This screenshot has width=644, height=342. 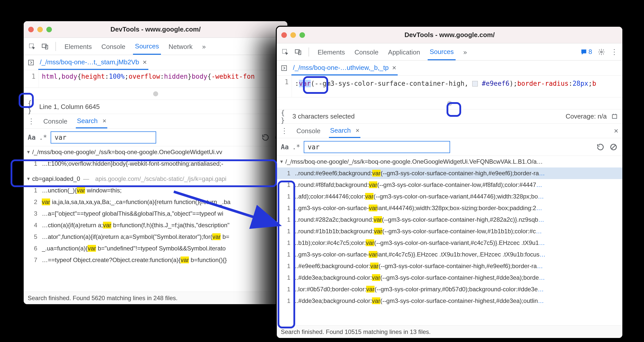 I want to click on message-count: 8, so click(x=586, y=52).